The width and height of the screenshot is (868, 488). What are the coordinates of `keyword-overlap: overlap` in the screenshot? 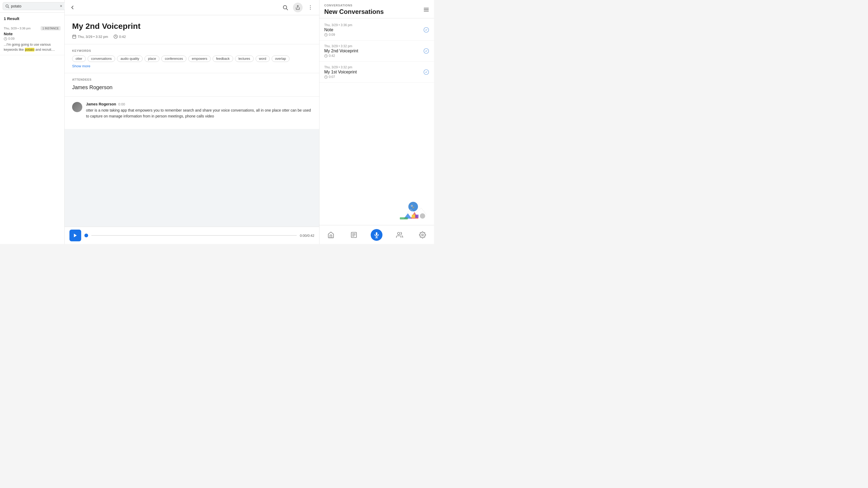 It's located at (280, 59).